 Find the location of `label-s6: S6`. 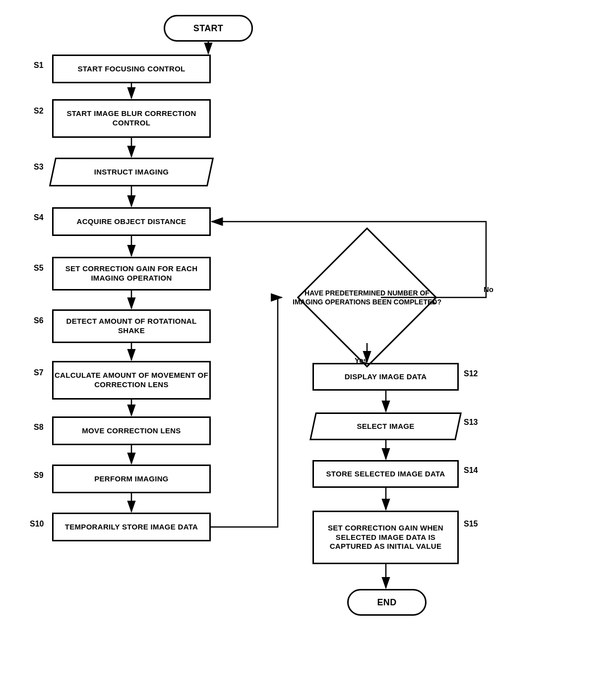

label-s6: S6 is located at coordinates (39, 321).